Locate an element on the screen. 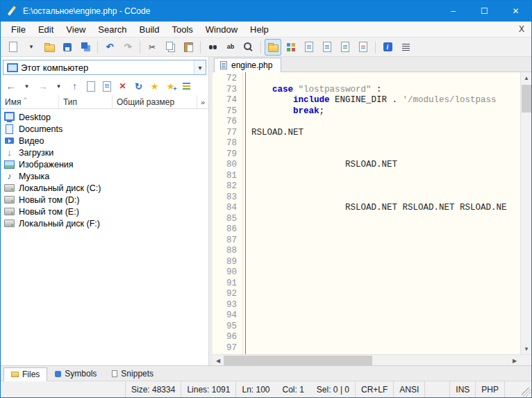 This screenshot has width=532, height=398. panel-tab-snippets: Snippets is located at coordinates (133, 374).